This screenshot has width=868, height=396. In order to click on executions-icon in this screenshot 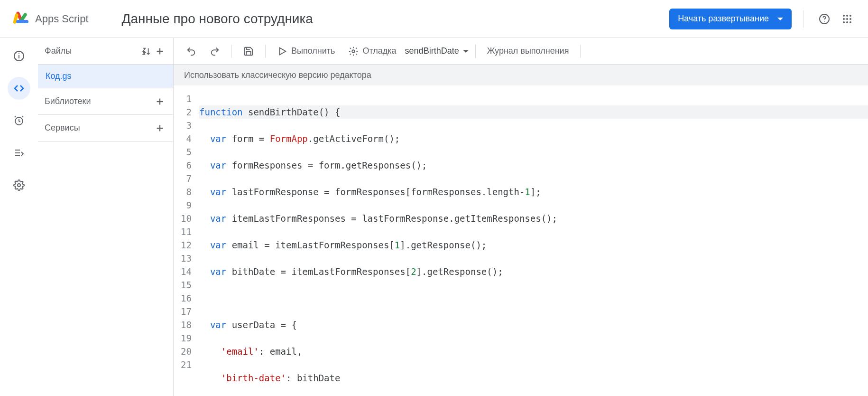, I will do `click(19, 153)`.